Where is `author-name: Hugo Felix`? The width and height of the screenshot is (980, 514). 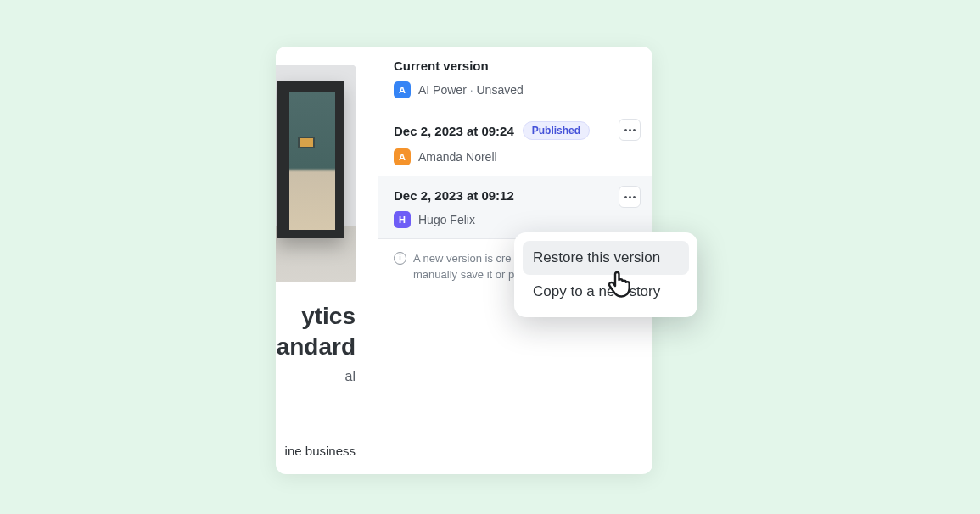
author-name: Hugo Felix is located at coordinates (446, 220).